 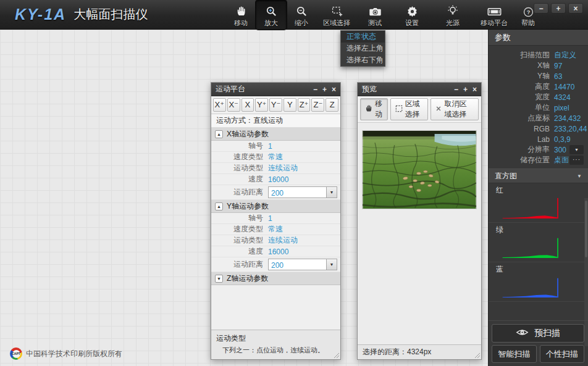 What do you see at coordinates (363, 48) in the screenshot?
I see `menu-item-select-top-left: 选择左上角` at bounding box center [363, 48].